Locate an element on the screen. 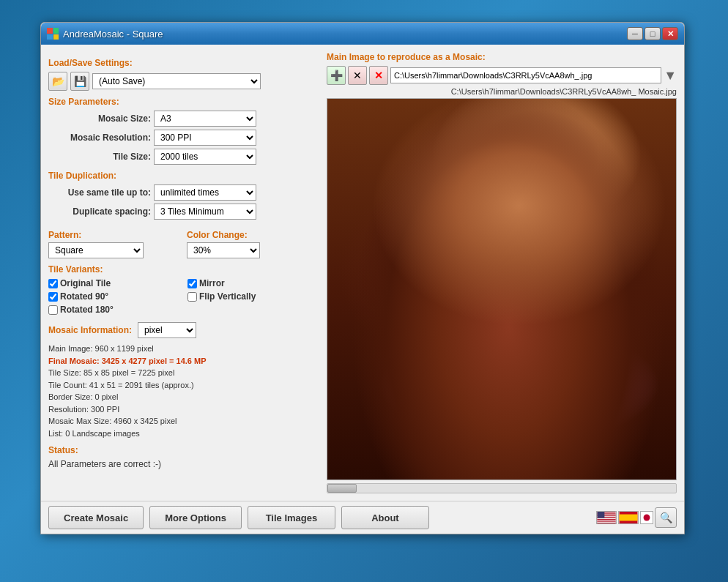  tile-size-select: 2000 tiles is located at coordinates (205, 157).